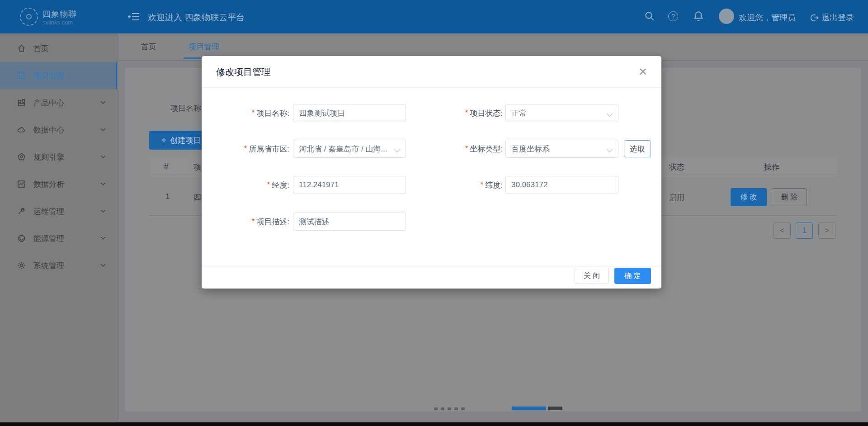  What do you see at coordinates (245, 222) in the screenshot?
I see `description-label: * 项目描述:` at bounding box center [245, 222].